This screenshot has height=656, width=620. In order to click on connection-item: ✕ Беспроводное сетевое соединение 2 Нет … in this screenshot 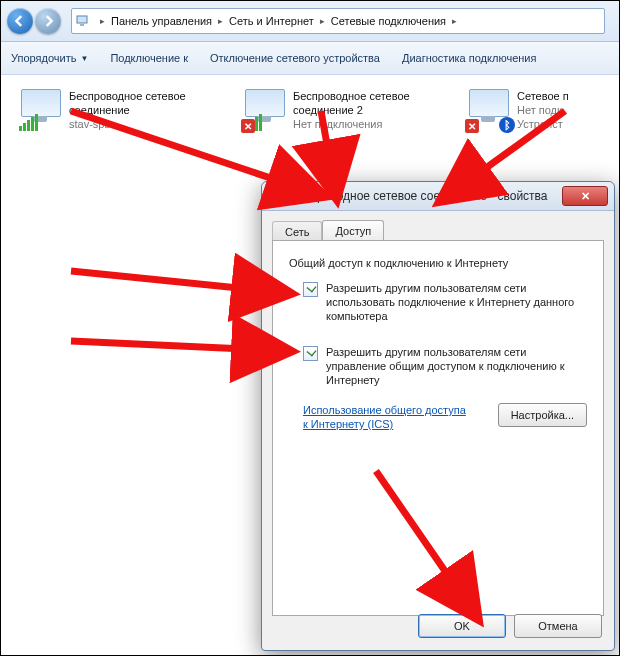, I will do `click(343, 132)`.